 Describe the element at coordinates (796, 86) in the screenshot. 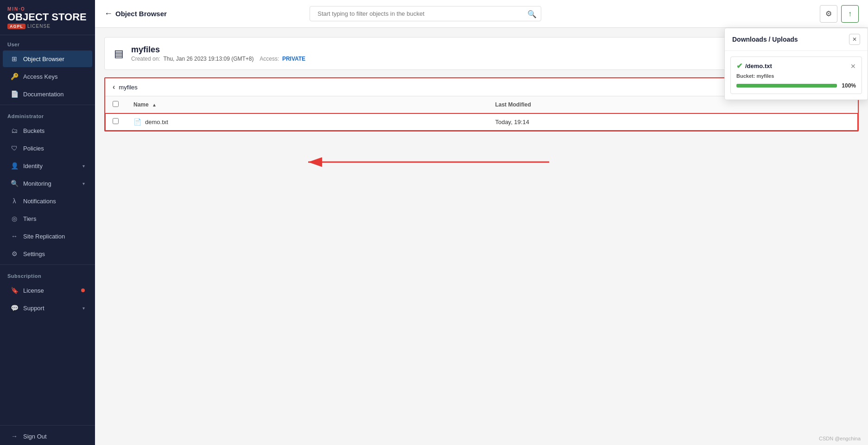

I see `progress-row: 100%` at that location.